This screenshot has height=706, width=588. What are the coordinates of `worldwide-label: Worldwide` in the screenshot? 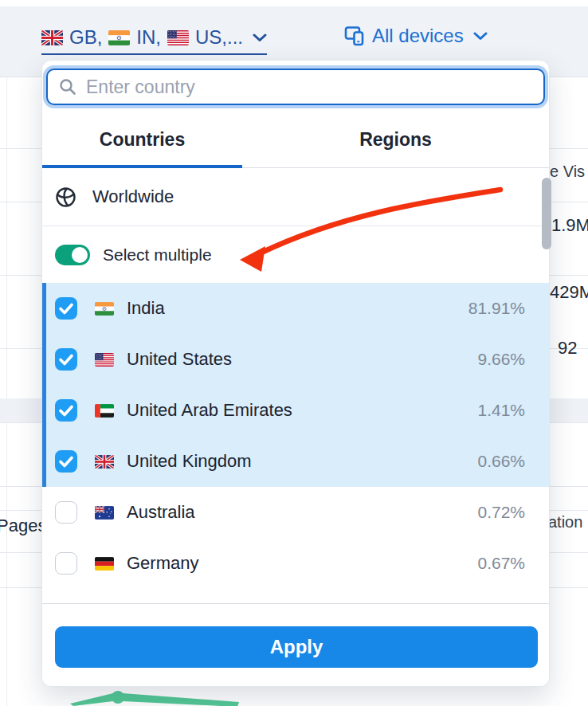 It's located at (133, 197).